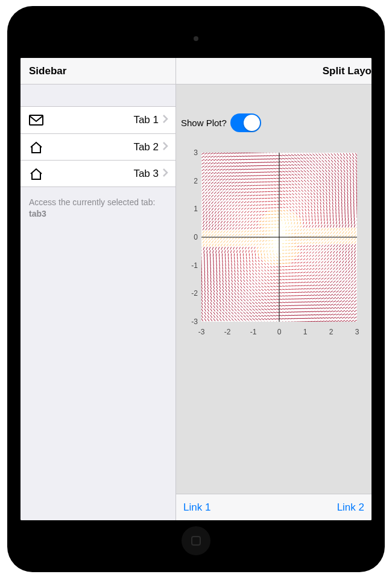  Describe the element at coordinates (92, 202) in the screenshot. I see `sidebar-note-prefix: Access the currently selected tab:` at that location.